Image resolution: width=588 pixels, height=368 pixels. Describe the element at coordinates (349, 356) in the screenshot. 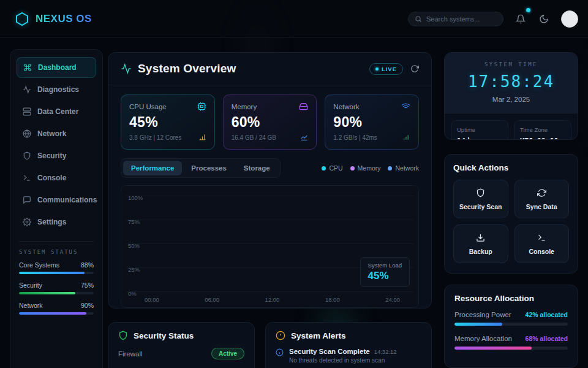

I see `alert-item: Security Scan Complete 14:32:12 No threa…` at that location.